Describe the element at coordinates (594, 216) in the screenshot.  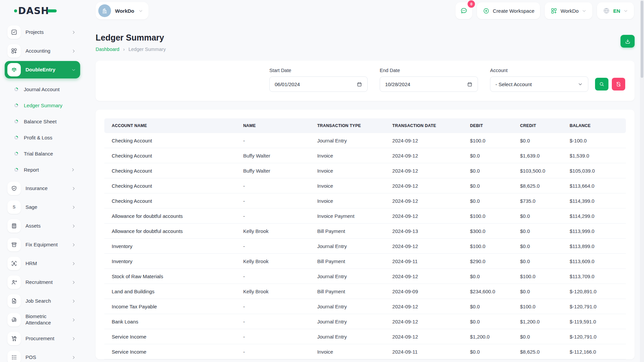
I see `cell-balance: $114,299.0` at that location.